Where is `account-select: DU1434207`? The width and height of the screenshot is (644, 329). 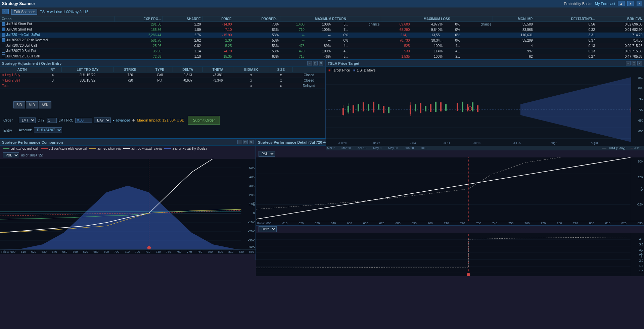 account-select: DU1434207 is located at coordinates (48, 130).